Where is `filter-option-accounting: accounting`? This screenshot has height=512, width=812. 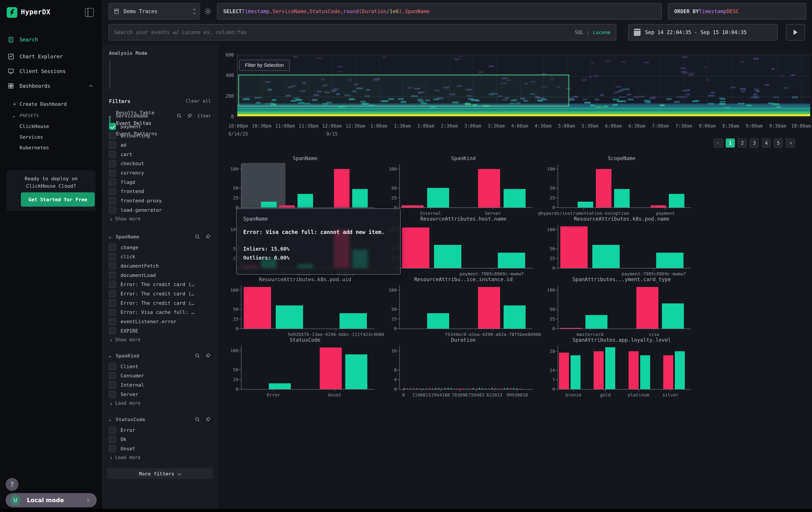
filter-option-accounting: accounting is located at coordinates (161, 136).